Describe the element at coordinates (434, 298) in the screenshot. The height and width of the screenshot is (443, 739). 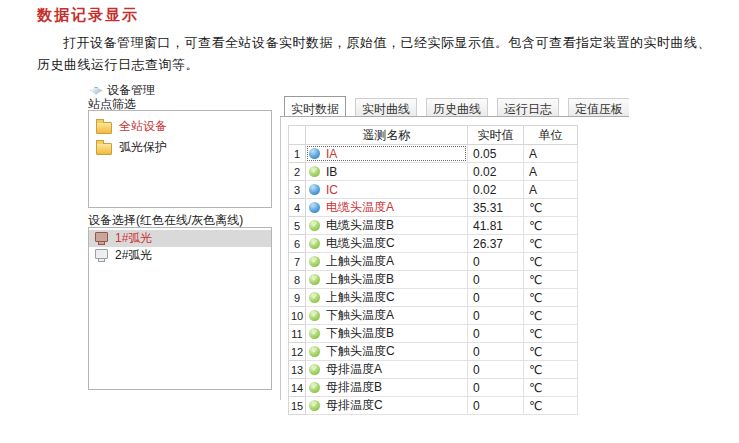
I see `table-row: 9 上触头温度C 0 ℃` at that location.